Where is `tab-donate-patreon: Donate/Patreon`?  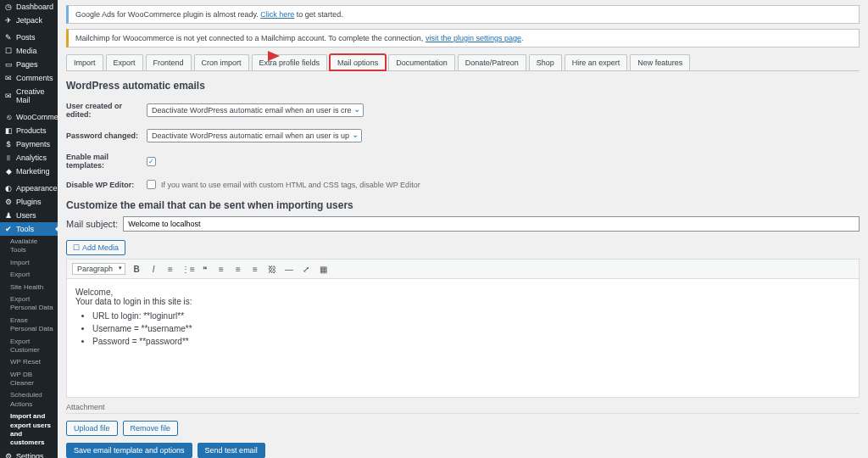 tab-donate-patreon: Donate/Patreon is located at coordinates (492, 63).